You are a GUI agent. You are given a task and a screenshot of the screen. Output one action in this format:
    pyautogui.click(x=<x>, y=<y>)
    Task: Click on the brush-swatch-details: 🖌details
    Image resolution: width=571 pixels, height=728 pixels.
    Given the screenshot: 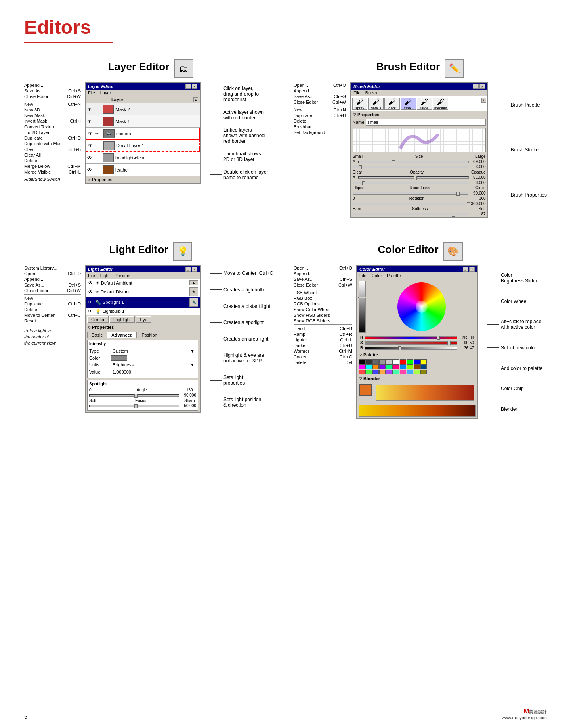 What is the action you would take?
    pyautogui.click(x=376, y=104)
    